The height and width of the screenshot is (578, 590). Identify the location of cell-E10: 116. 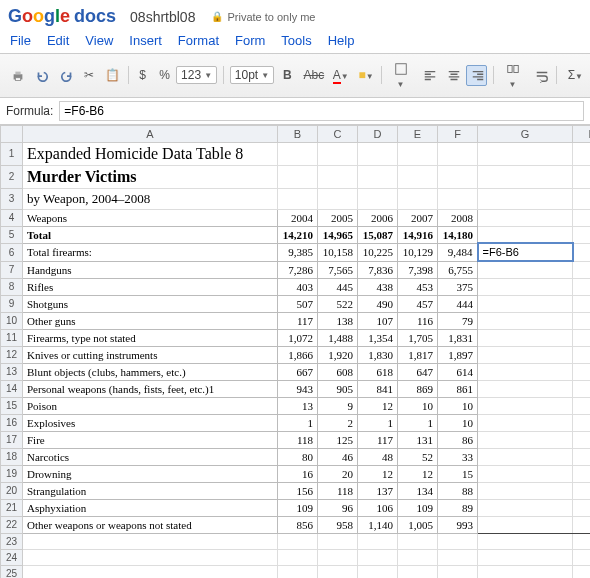
(418, 320).